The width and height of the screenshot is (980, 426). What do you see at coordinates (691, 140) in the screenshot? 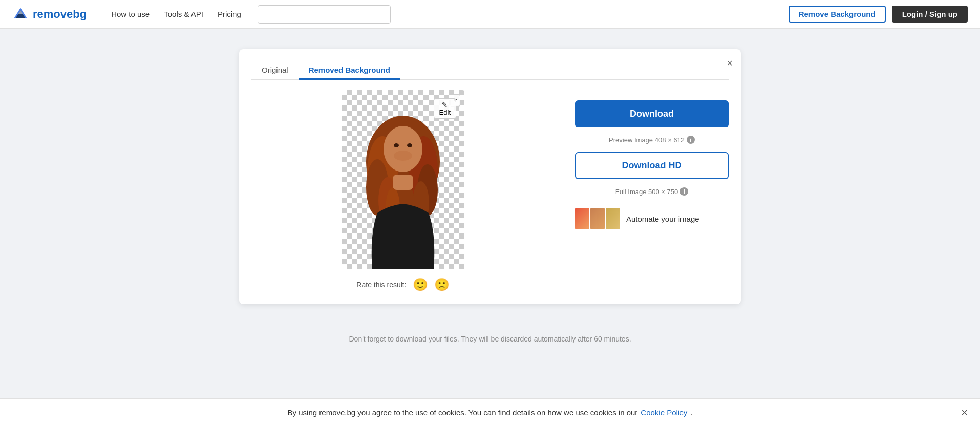
I see `preview-info-icon: i` at bounding box center [691, 140].